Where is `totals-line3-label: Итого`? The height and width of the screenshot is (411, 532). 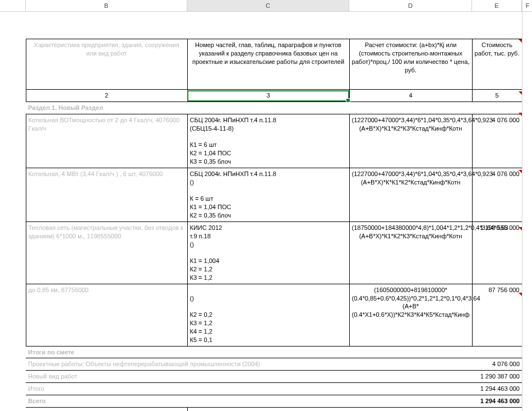
totals-line3-label: Итого is located at coordinates (249, 389).